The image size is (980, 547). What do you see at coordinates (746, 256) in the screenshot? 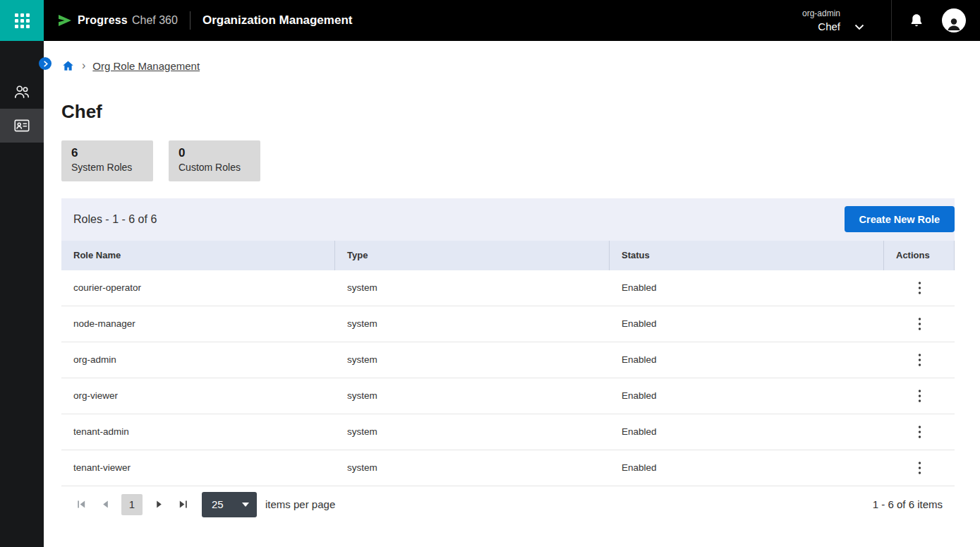
I see `column-header-status: Status` at bounding box center [746, 256].